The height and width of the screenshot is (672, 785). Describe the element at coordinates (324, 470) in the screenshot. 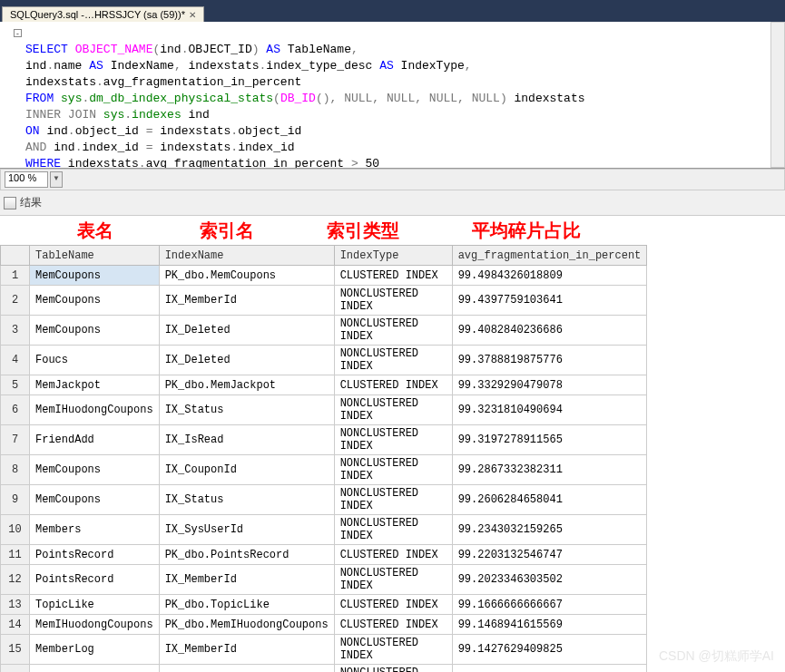

I see `table-row: 8MemCouponsIX_CouponIdNONCLUSTERED INDEX…` at that location.